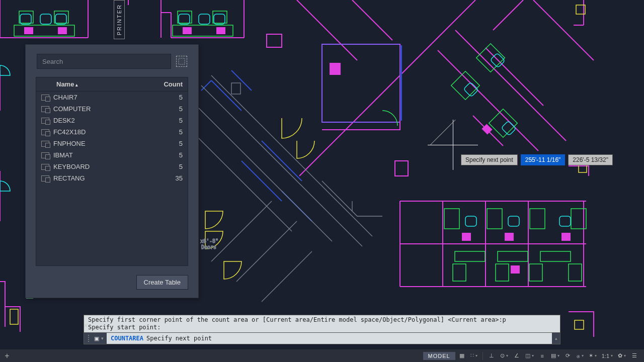 The height and width of the screenshot is (362, 644). What do you see at coordinates (119, 20) in the screenshot?
I see `printer-block-label: PRINTER` at bounding box center [119, 20].